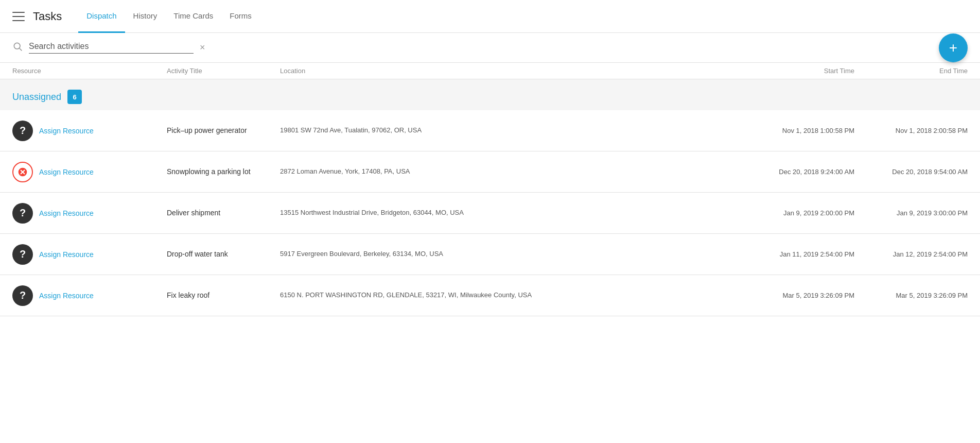 The image size is (980, 443). What do you see at coordinates (798, 296) in the screenshot?
I see `start-time-cell: Mar 5, 2019 3:26:09 PM` at bounding box center [798, 296].